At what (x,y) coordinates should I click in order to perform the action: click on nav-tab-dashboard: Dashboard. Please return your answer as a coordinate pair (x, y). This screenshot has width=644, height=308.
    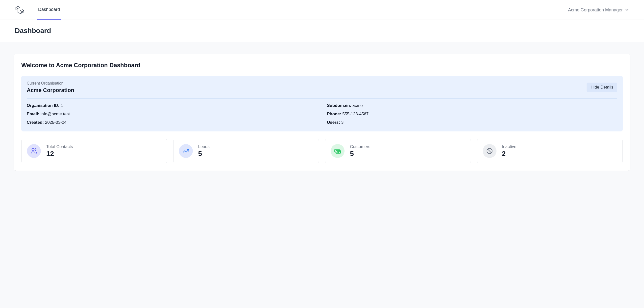
    Looking at the image, I should click on (49, 10).